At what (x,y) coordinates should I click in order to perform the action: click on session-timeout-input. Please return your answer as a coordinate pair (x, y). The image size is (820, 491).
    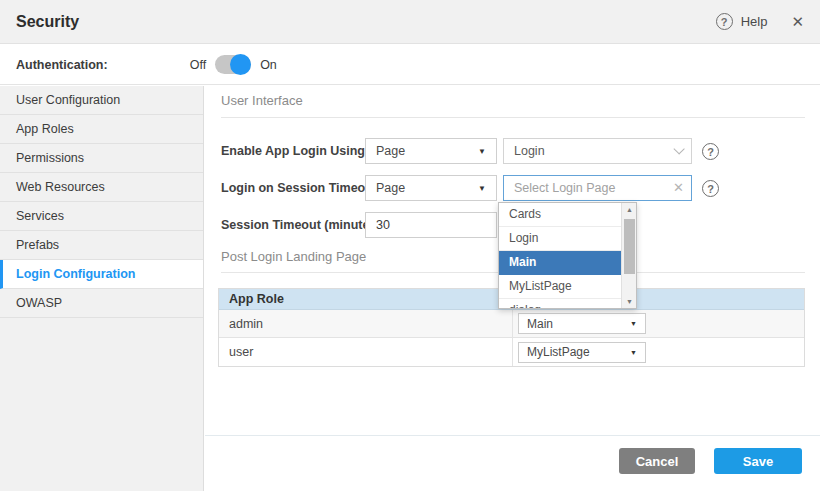
    Looking at the image, I should click on (431, 225).